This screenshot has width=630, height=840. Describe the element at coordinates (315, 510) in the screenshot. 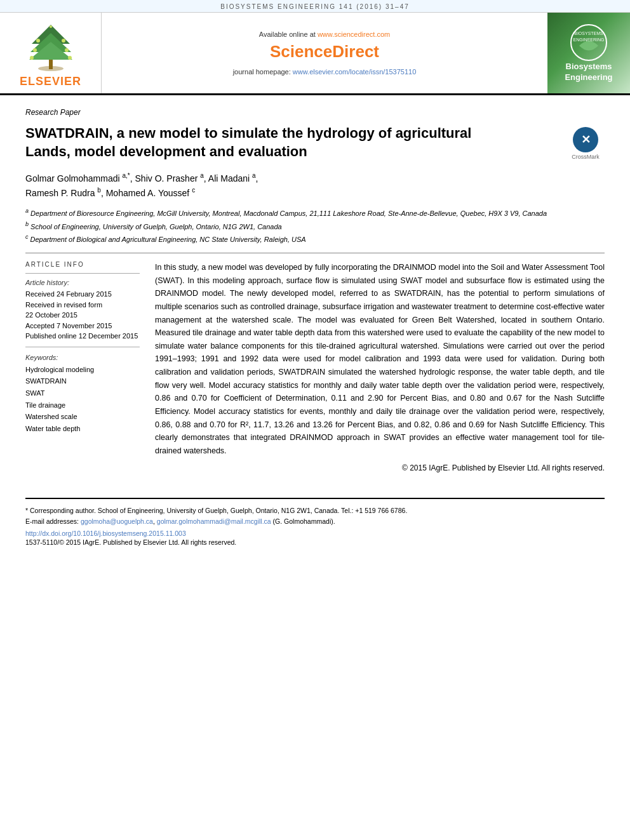

I see `footnote-corresponding: * Corresponding author. School of Engine…` at that location.